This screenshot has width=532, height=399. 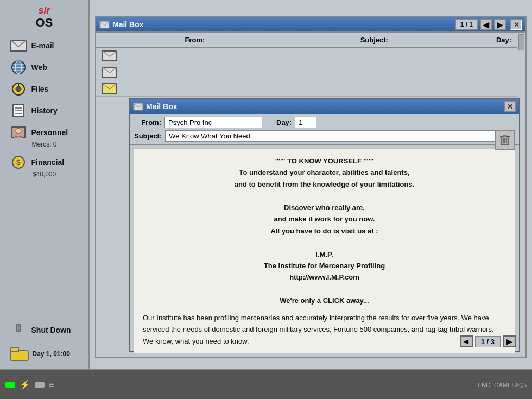 What do you see at coordinates (51, 354) in the screenshot?
I see `day-label: Day 1, 01:00` at bounding box center [51, 354].